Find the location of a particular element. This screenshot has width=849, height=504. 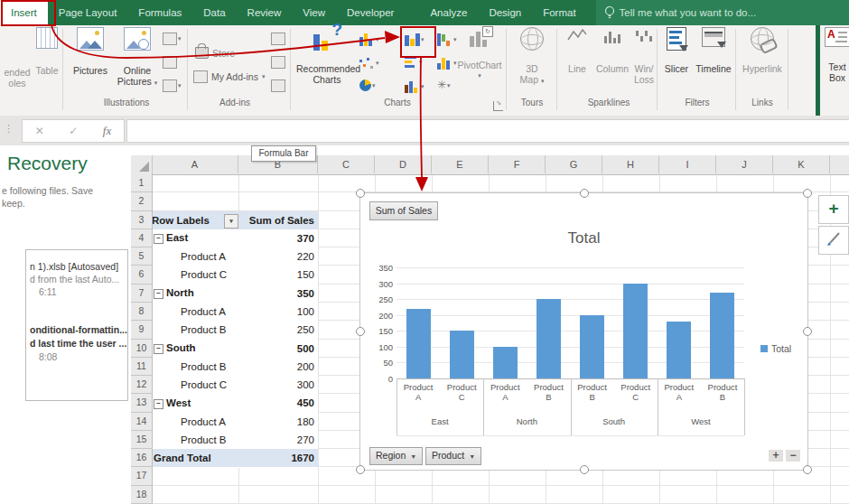

pivot-row-value: 500 is located at coordinates (276, 349).